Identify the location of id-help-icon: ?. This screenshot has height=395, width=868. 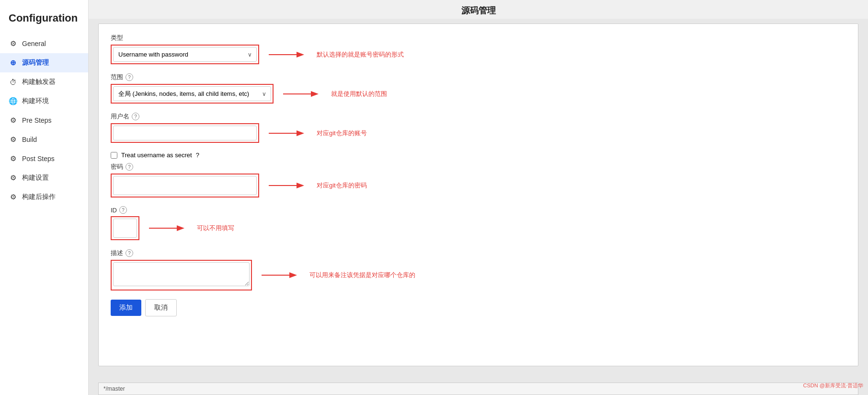
(123, 210).